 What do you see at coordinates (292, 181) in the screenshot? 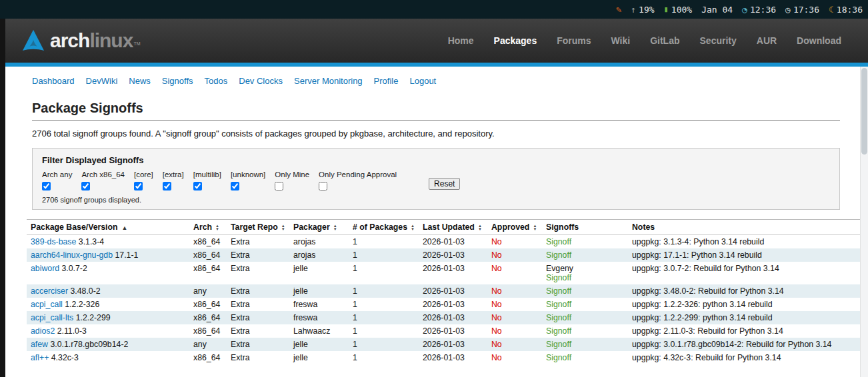
I see `filter-group-only-mine: Only Mine` at bounding box center [292, 181].